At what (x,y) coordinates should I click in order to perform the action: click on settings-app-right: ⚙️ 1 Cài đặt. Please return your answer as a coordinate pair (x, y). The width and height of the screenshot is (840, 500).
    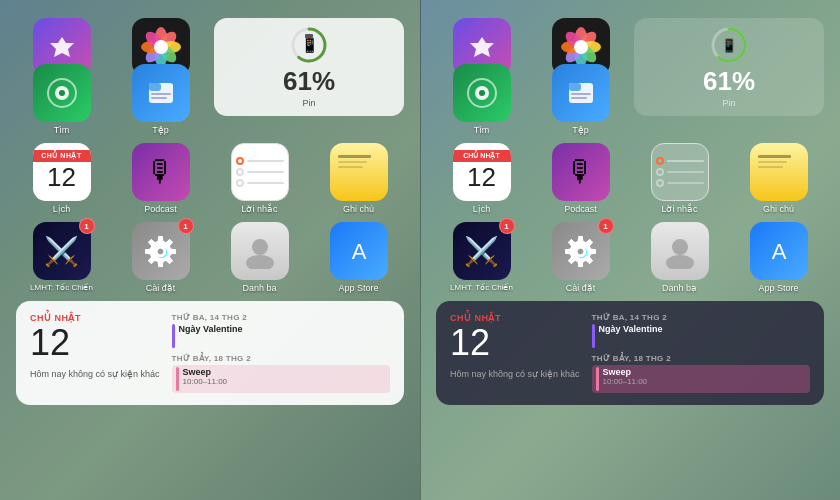
    Looking at the image, I should click on (580, 258).